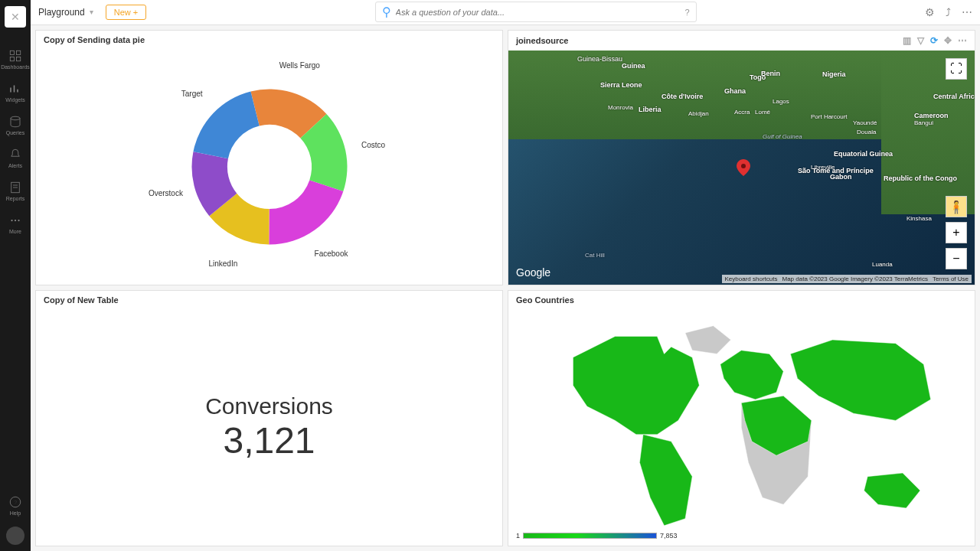 The image size is (980, 551). Describe the element at coordinates (782, 136) in the screenshot. I see `map-place: Gulf of Guinea` at that location.